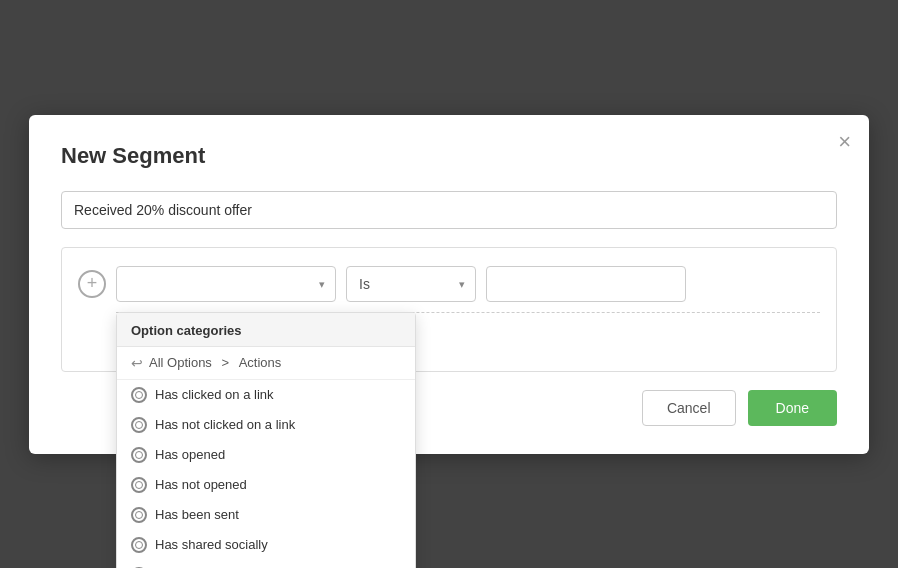 The image size is (898, 568). I want to click on cancel-button: Cancel, so click(689, 408).